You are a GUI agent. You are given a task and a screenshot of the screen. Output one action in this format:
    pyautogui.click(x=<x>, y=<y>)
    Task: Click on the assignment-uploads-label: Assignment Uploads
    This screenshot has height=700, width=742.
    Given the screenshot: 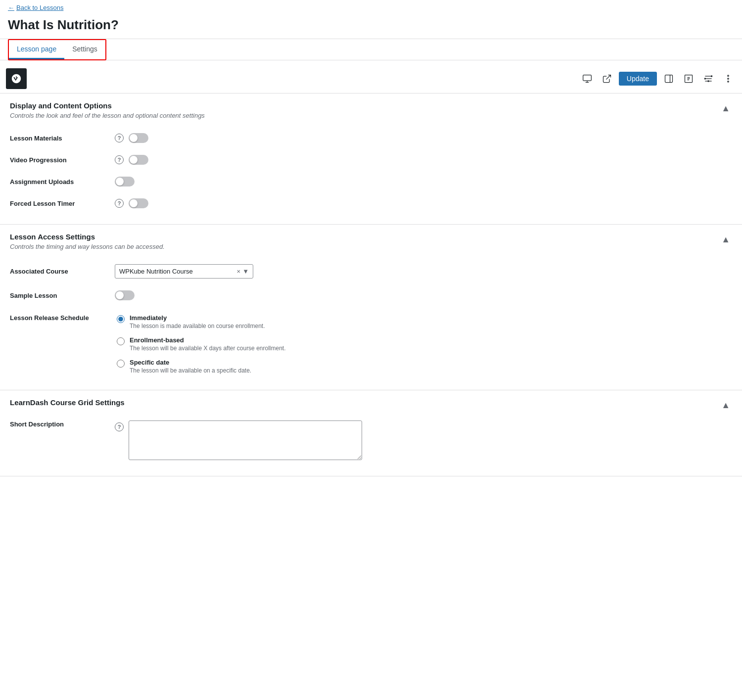 What is the action you would take?
    pyautogui.click(x=59, y=182)
    